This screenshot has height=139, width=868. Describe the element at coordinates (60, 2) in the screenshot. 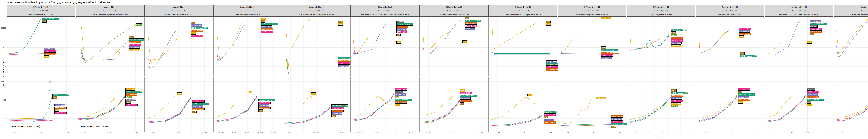

I see `page-title: 19 test cases (all), ordered by N.factor…` at that location.